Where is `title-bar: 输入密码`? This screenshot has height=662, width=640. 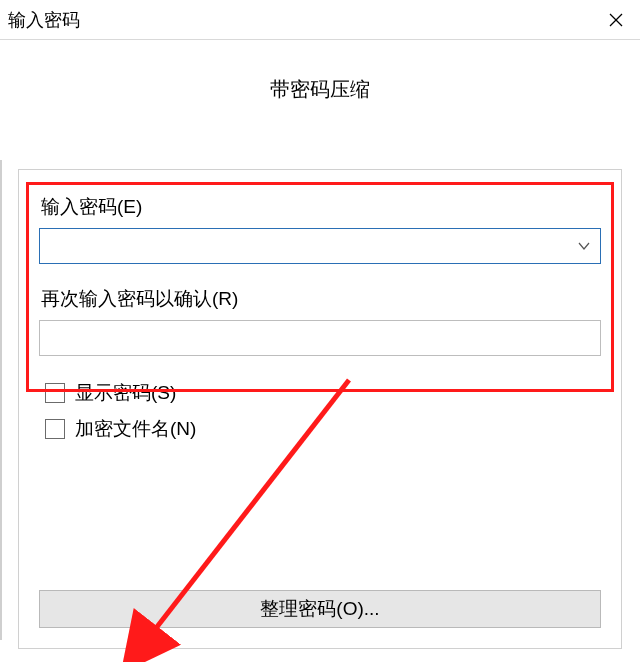 title-bar: 输入密码 is located at coordinates (320, 20).